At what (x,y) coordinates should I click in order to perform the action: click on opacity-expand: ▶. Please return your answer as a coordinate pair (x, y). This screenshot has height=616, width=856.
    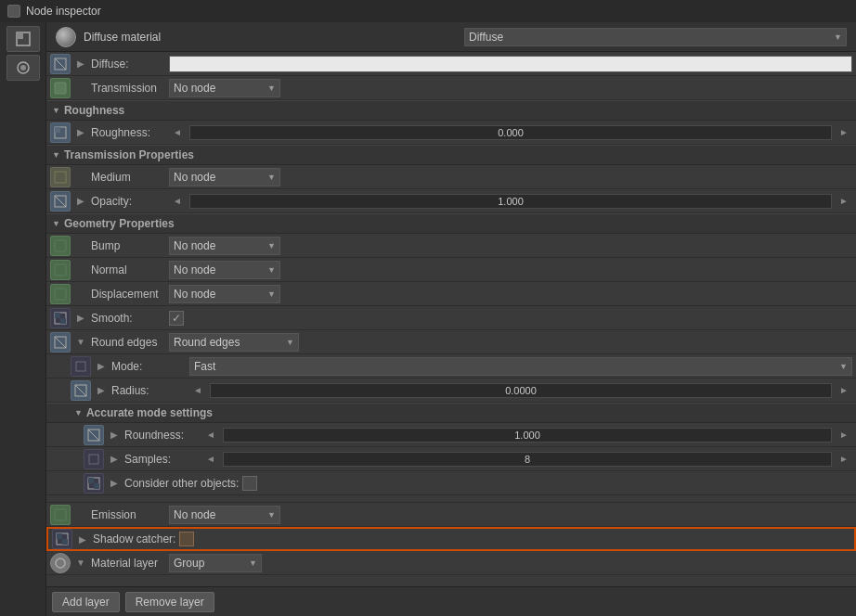
    Looking at the image, I should click on (81, 201).